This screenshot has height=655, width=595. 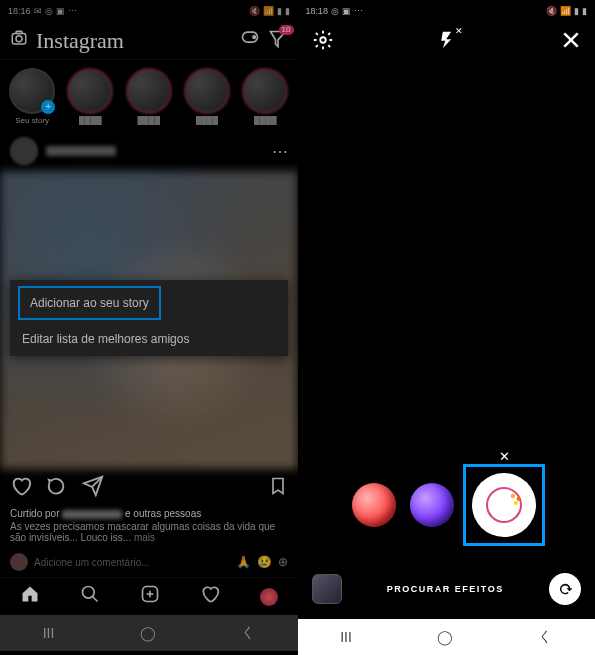 What do you see at coordinates (93, 488) in the screenshot?
I see `share-icon` at bounding box center [93, 488].